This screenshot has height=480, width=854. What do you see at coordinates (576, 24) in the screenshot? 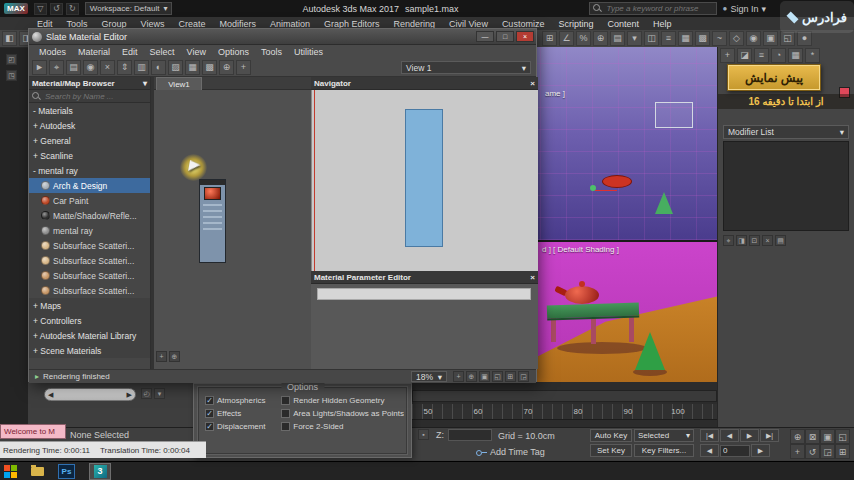
I see `menu-item-scripting: Scripting` at bounding box center [576, 24].